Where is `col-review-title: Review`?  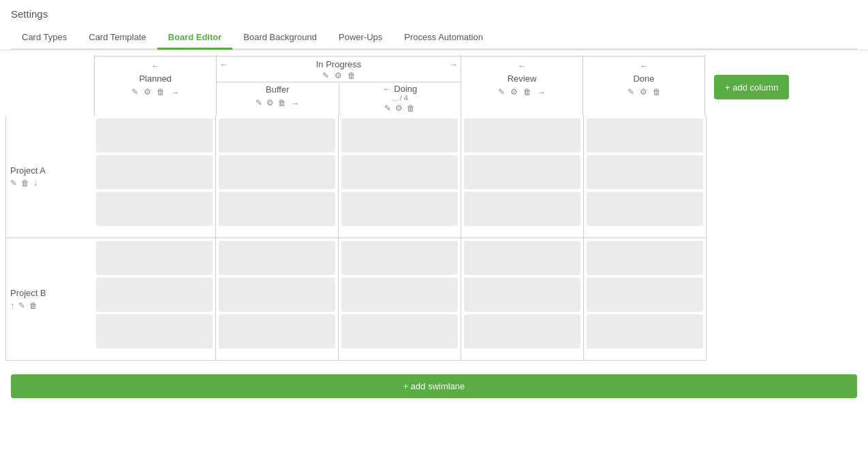
col-review-title: Review is located at coordinates (522, 79).